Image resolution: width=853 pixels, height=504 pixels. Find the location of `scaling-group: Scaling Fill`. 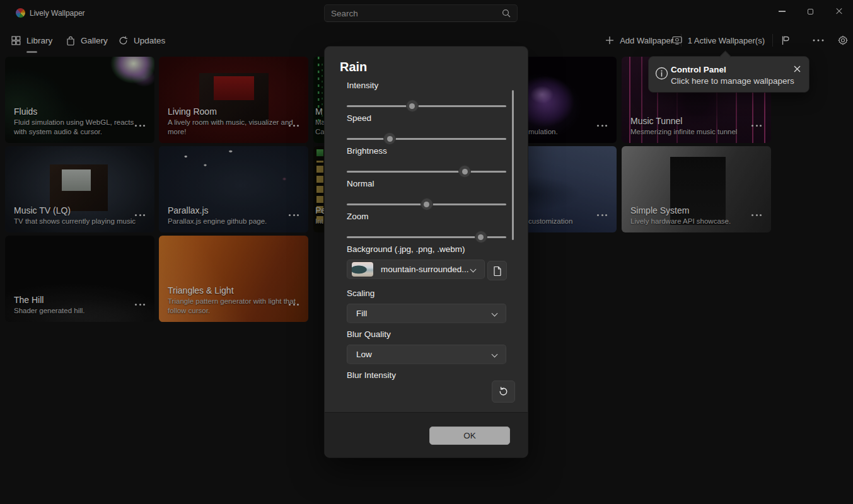

scaling-group: Scaling Fill is located at coordinates (426, 306).